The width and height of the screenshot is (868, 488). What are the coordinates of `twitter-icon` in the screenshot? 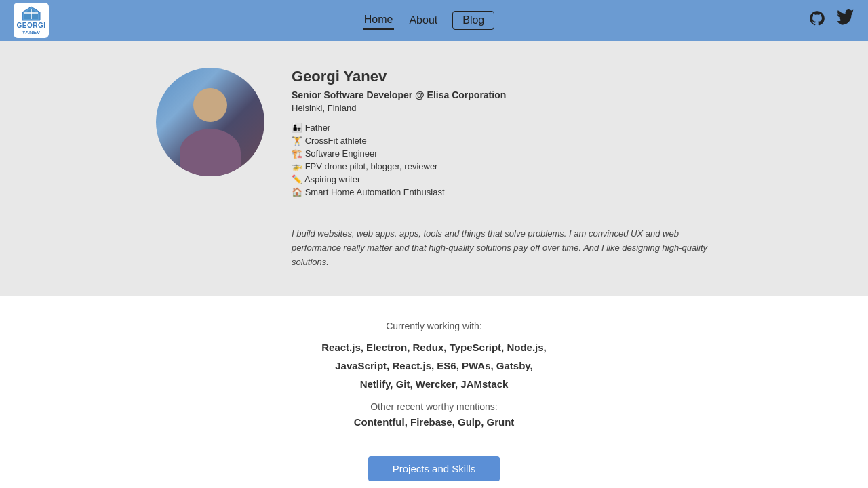 It's located at (846, 18).